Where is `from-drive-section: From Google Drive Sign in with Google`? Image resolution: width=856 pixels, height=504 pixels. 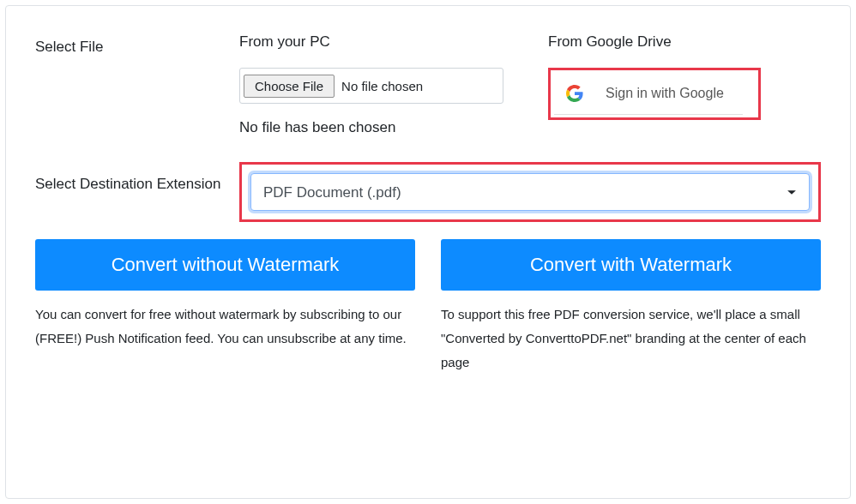 from-drive-section: From Google Drive Sign in with Google is located at coordinates (684, 77).